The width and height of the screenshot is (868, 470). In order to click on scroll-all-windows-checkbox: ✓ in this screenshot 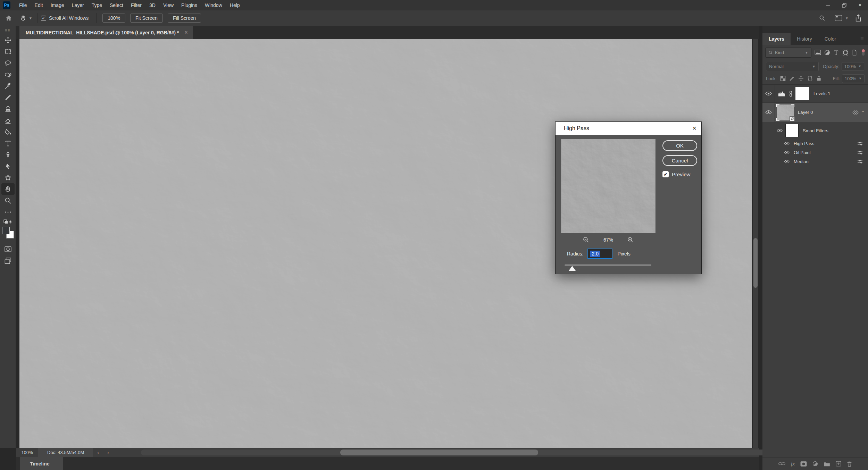, I will do `click(44, 18)`.